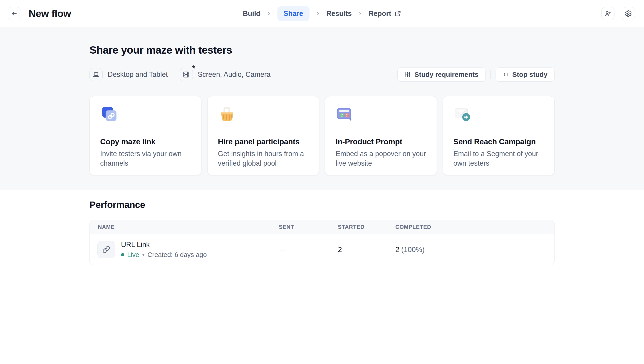  What do you see at coordinates (177, 255) in the screenshot?
I see `status-created-label: Created: 6 days ago` at bounding box center [177, 255].